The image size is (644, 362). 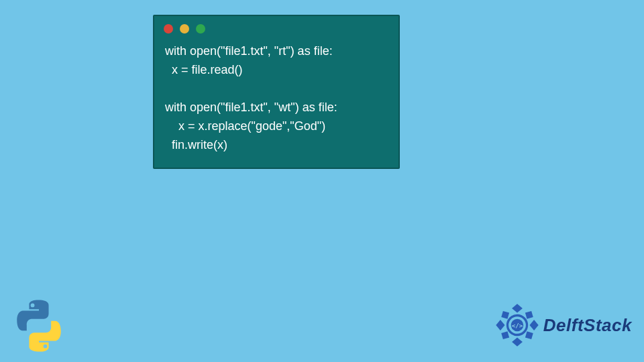 I want to click on code-line: with open("file1.txt", "rt") as file:, so click(x=249, y=51).